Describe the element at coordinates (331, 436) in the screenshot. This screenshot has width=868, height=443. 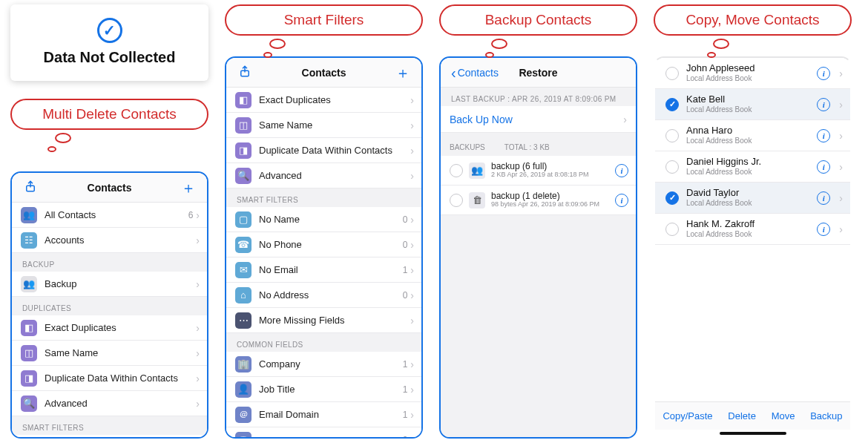
I see `row-label: Phone` at that location.